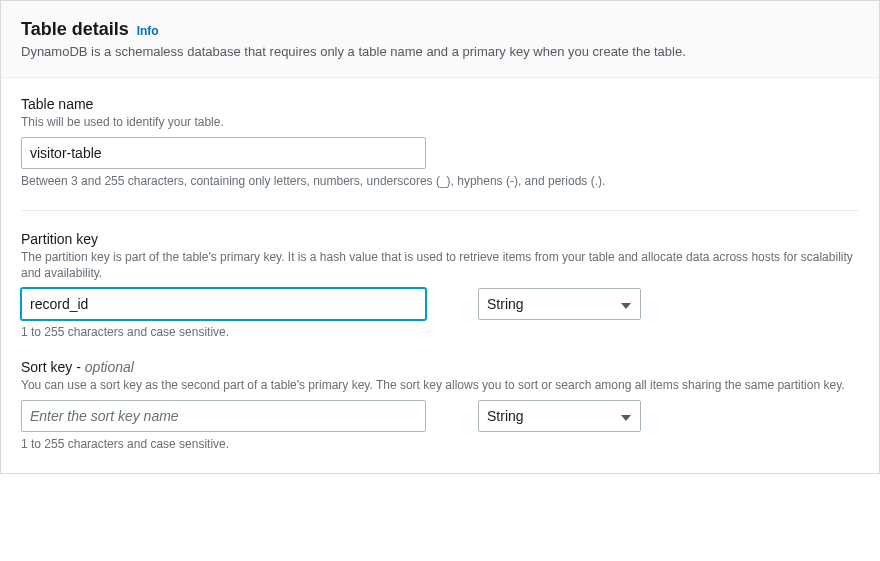  I want to click on table-name-label: Table name, so click(440, 104).